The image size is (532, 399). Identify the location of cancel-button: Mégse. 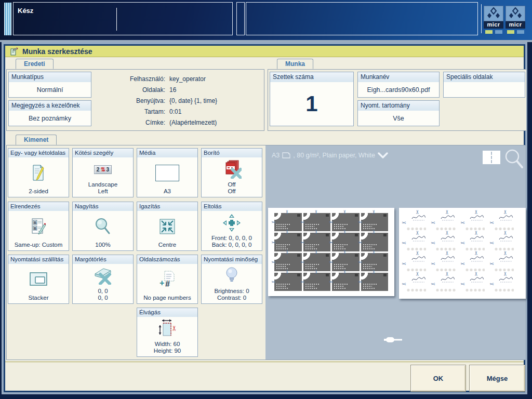
(497, 378).